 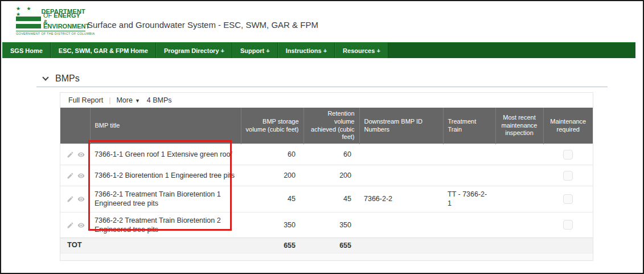 What do you see at coordinates (165, 155) in the screenshot?
I see `bmp-title-cell: 7366-1-1 Green roof 1 Extensive green ro…` at bounding box center [165, 155].